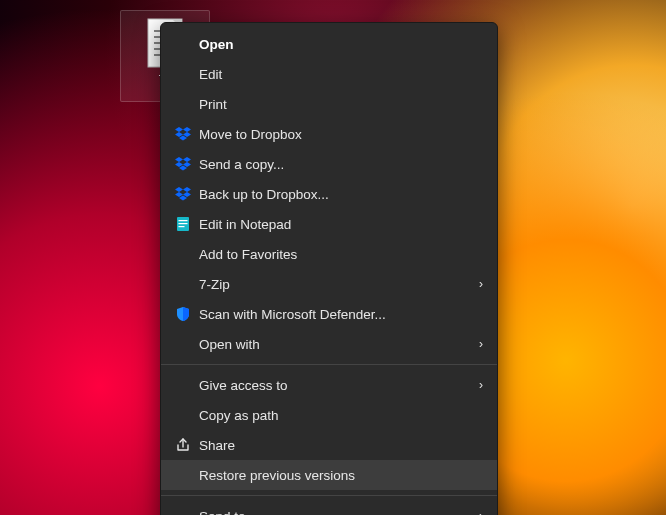 This screenshot has width=666, height=515. I want to click on menu-7zip: 7-Zip ›, so click(329, 284).